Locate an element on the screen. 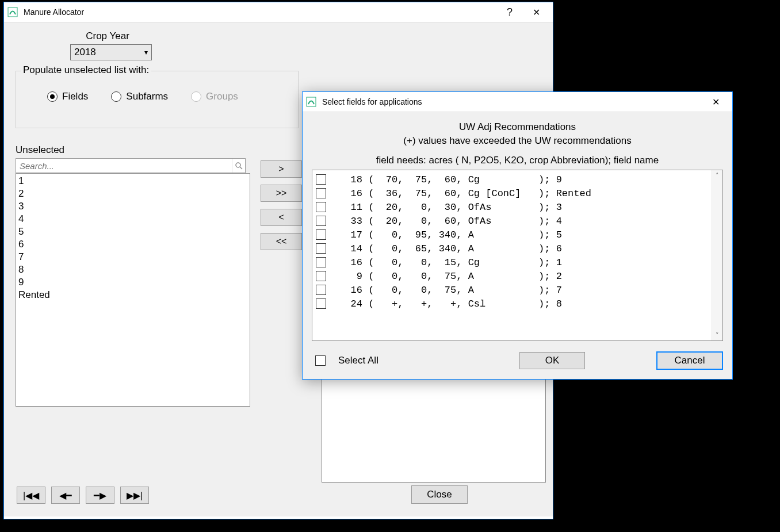  row-text: 24 ( +, +, +, Csl ); 8 is located at coordinates (448, 304).